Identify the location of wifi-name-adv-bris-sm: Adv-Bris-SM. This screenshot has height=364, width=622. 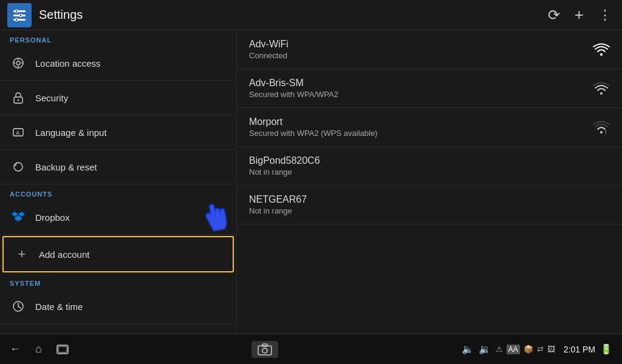
(421, 83).